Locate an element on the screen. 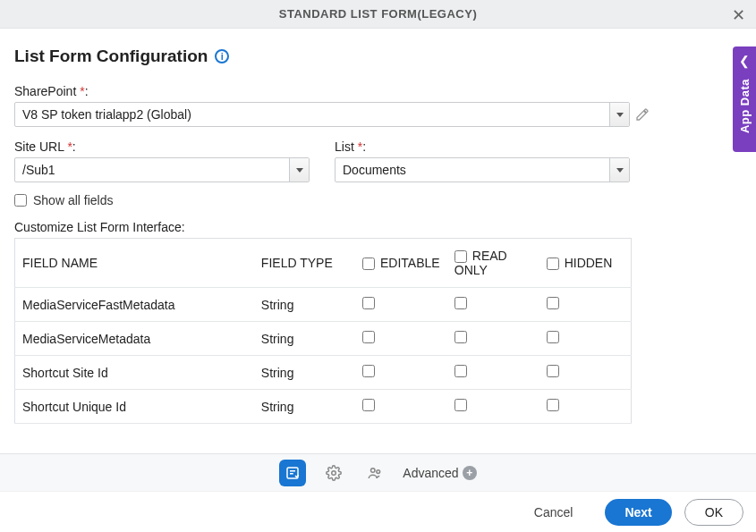 This screenshot has width=756, height=532. table-row: Shortcut Site IdString is located at coordinates (324, 373).